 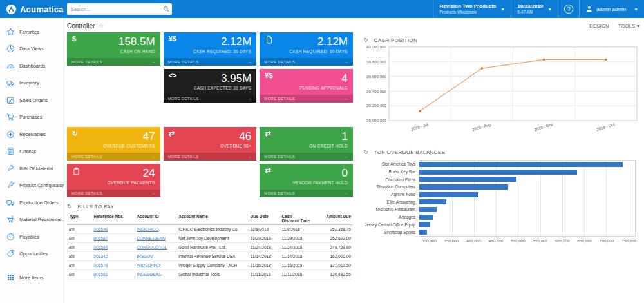 I want to click on sidebar-item-data-views: Data Views, so click(x=32, y=49).